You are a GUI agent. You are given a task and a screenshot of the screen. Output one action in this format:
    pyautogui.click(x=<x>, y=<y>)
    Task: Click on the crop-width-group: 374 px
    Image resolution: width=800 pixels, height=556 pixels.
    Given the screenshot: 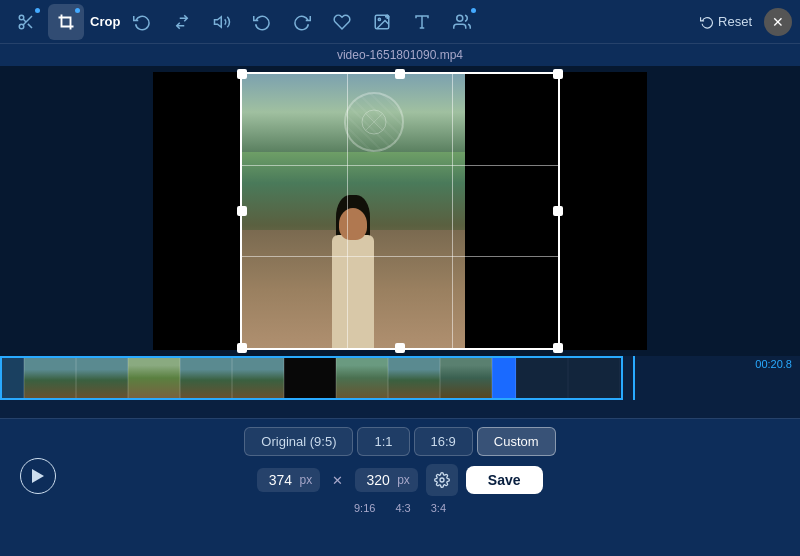 What is the action you would take?
    pyautogui.click(x=288, y=480)
    